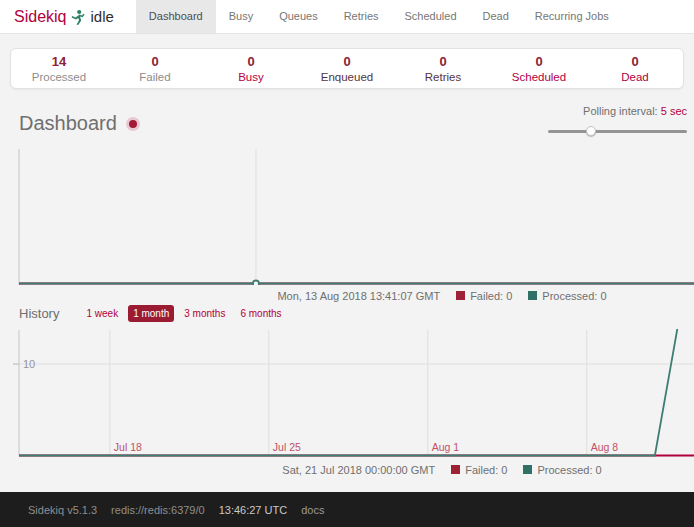  I want to click on realtime-failed-legend: Failed: 0, so click(491, 296).